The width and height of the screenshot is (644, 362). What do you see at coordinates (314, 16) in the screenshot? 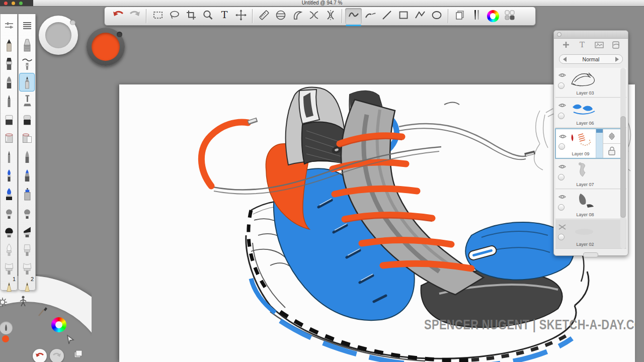
I see `symmetry-x-tool` at bounding box center [314, 16].